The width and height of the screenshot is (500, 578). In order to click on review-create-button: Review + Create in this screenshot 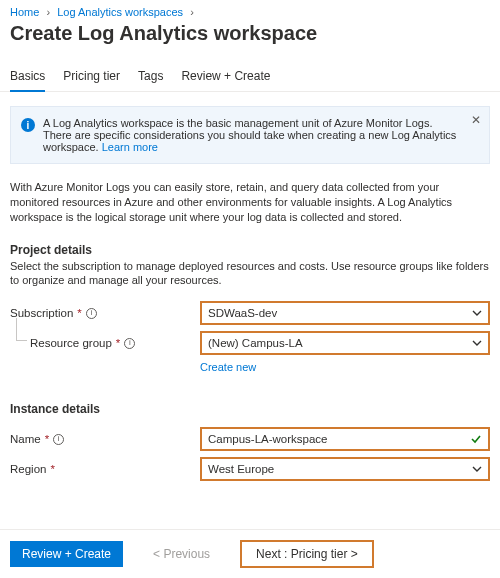, I will do `click(66, 554)`.